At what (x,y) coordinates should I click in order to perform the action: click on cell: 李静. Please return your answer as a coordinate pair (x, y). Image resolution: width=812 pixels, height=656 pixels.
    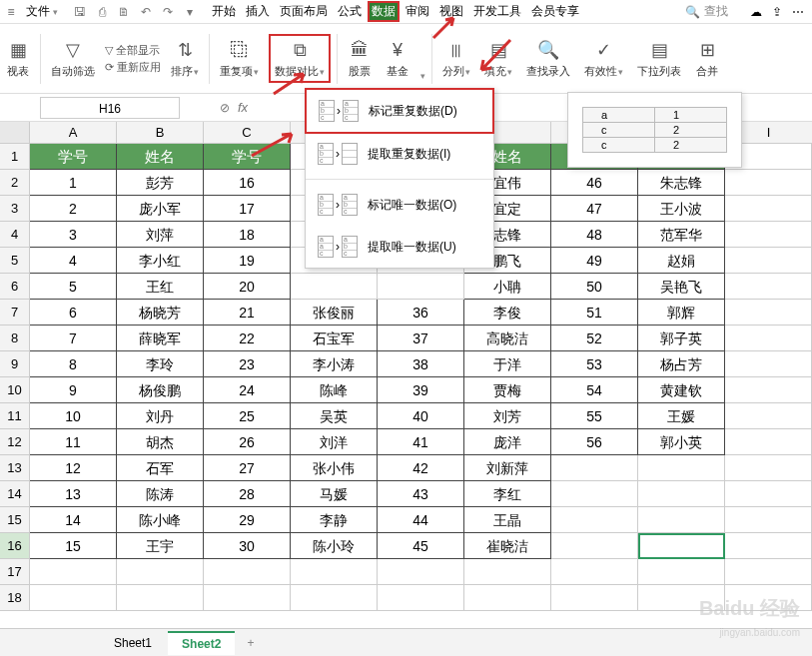
    Looking at the image, I should click on (334, 520).